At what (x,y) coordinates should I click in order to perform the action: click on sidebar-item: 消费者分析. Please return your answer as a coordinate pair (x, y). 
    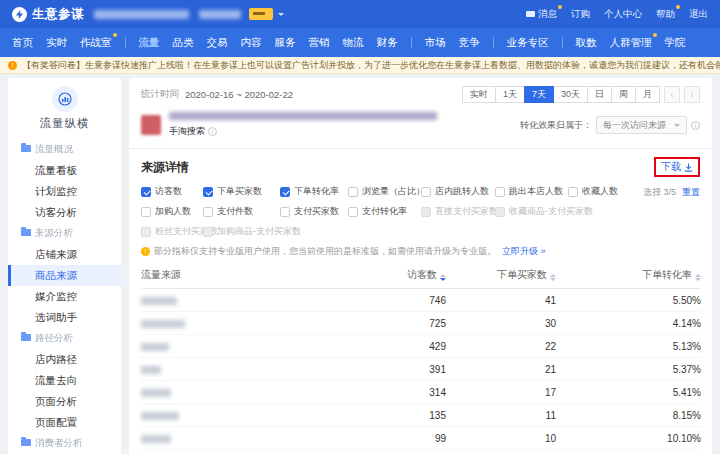
    Looking at the image, I should click on (64, 444).